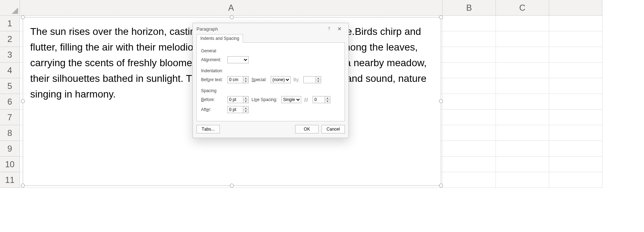 The width and height of the screenshot is (644, 232). Describe the element at coordinates (469, 70) in the screenshot. I see `cell-B4` at that location.